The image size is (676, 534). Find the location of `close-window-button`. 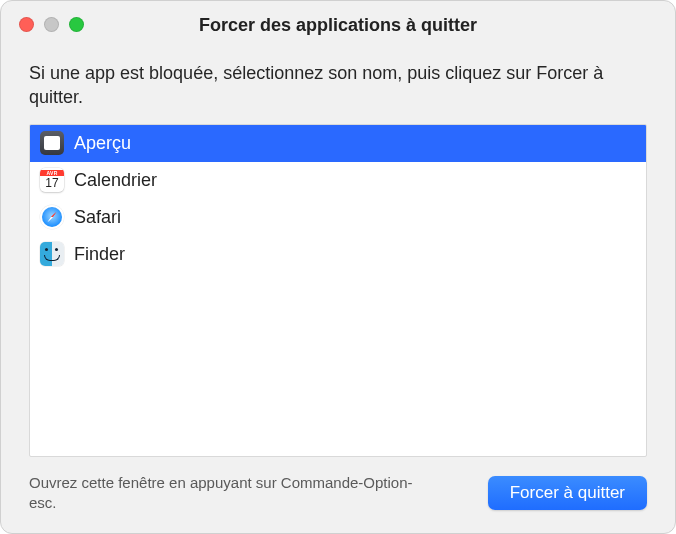

close-window-button is located at coordinates (26, 24).